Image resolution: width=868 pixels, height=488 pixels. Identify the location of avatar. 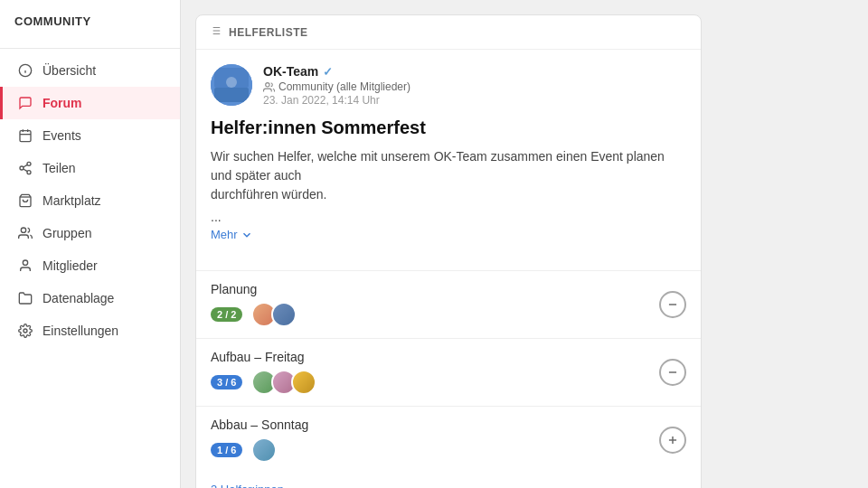
(231, 85).